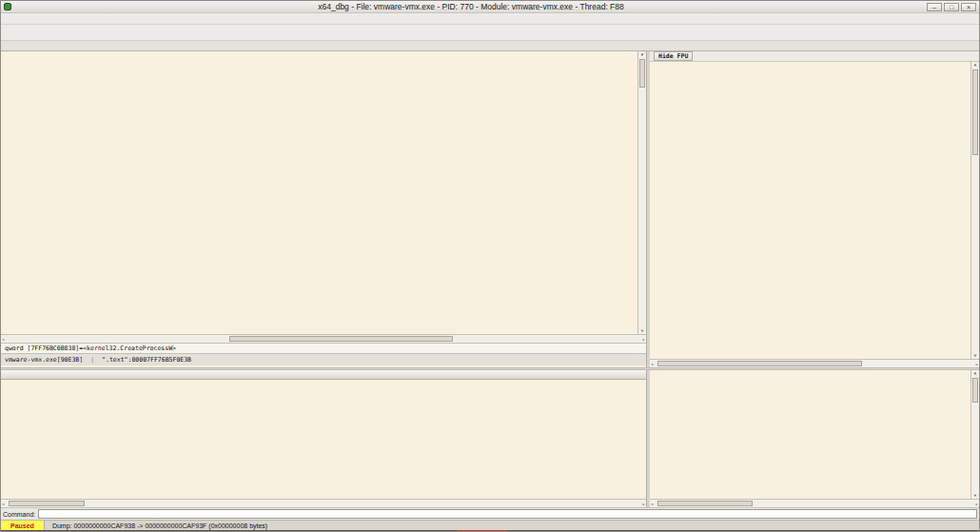 This screenshot has height=532, width=980. I want to click on command-input, so click(508, 514).